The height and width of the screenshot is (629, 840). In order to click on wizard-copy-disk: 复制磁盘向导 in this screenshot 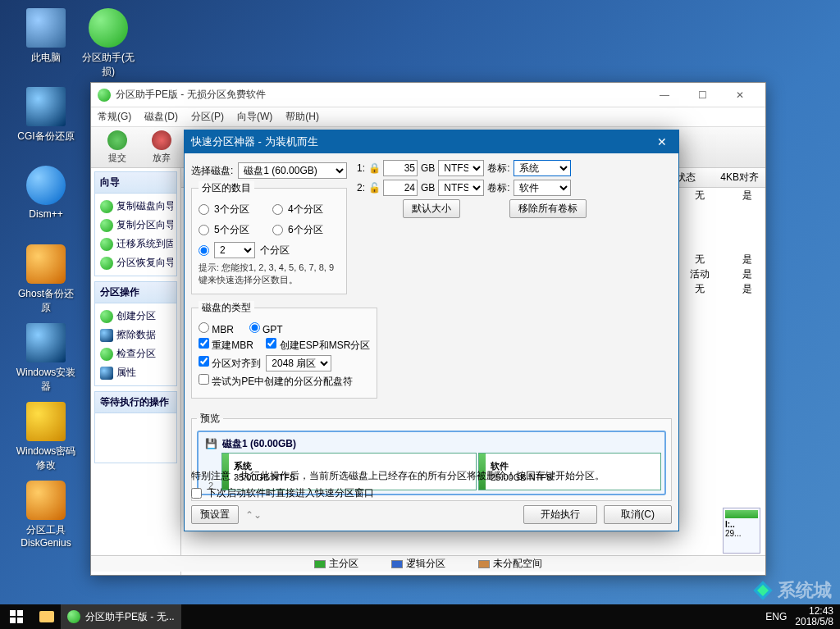, I will do `click(136, 207)`.